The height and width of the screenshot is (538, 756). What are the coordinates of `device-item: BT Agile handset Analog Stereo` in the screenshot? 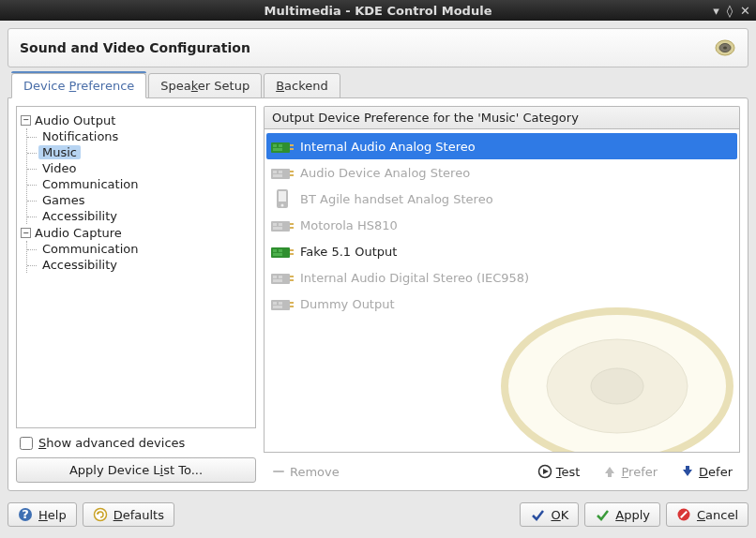 It's located at (502, 199).